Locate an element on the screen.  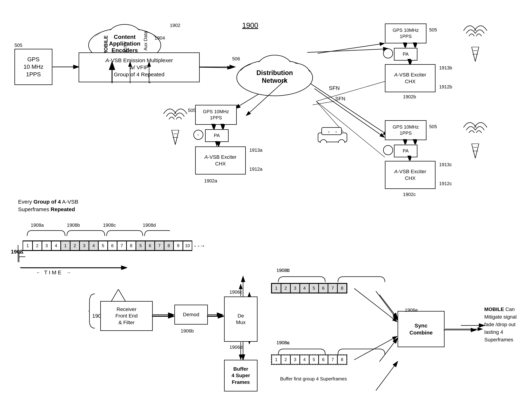
exciter-top-right-text: A-VSB ExciterCHX is located at coordinates (410, 78).